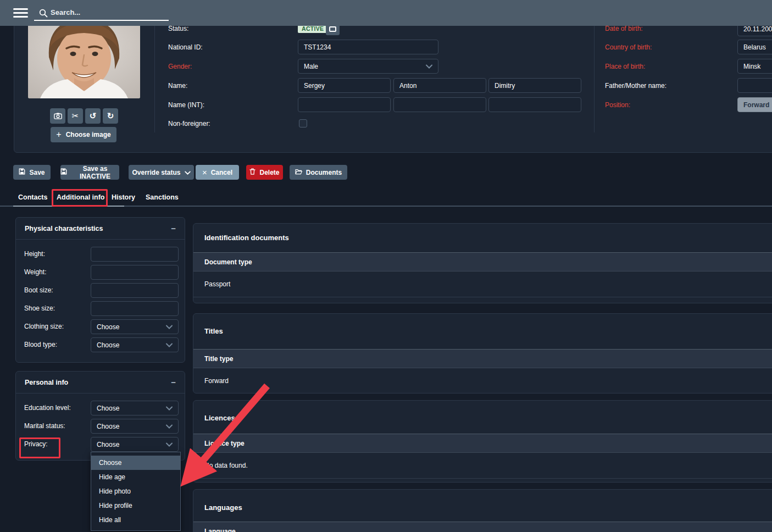 This screenshot has width=772, height=532. I want to click on shoe-size-input, so click(135, 309).